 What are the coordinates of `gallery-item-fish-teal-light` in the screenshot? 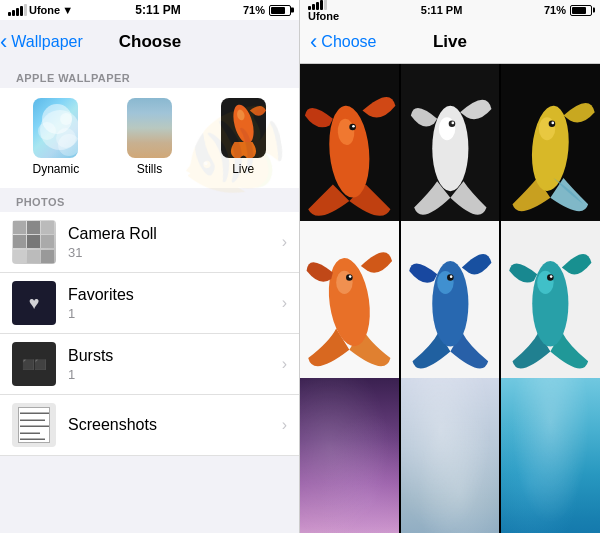 It's located at (550, 308).